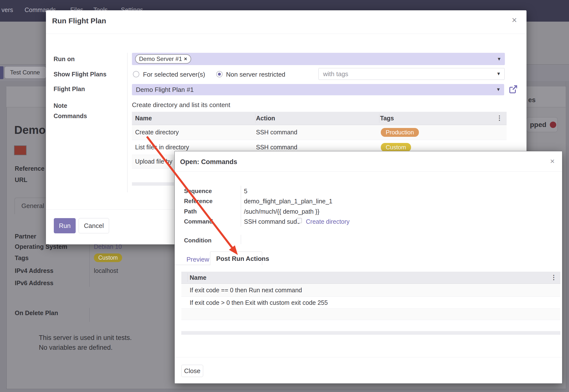 This screenshot has height=392, width=569. Describe the element at coordinates (368, 357) in the screenshot. I see `modal-footer-divider` at that location.